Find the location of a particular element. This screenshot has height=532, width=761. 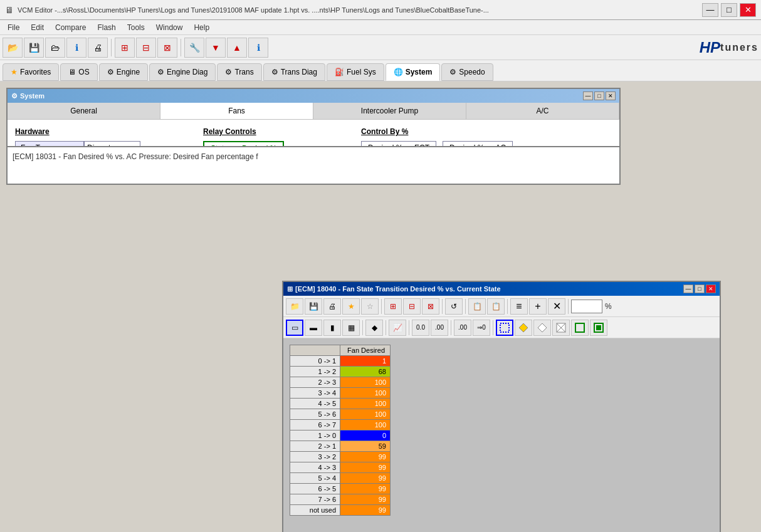

tab-system: 🌐 System is located at coordinates (413, 72).